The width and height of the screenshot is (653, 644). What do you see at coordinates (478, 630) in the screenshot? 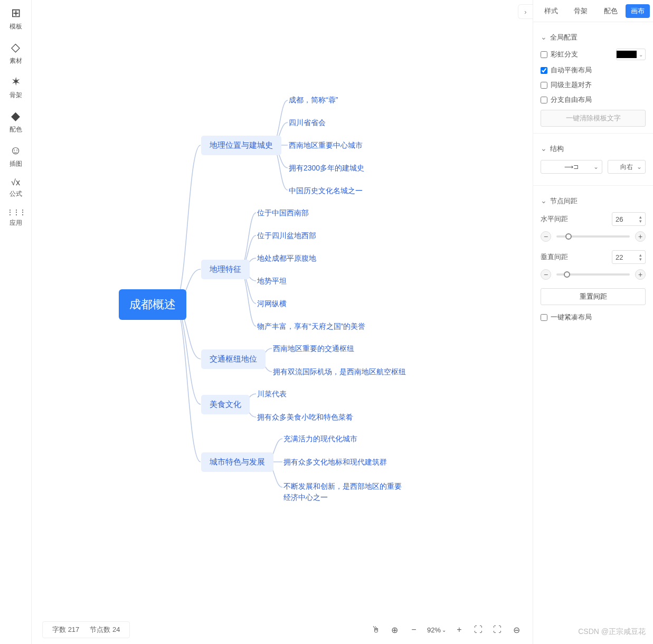
I see `fit-icon: ⛶` at bounding box center [478, 630].